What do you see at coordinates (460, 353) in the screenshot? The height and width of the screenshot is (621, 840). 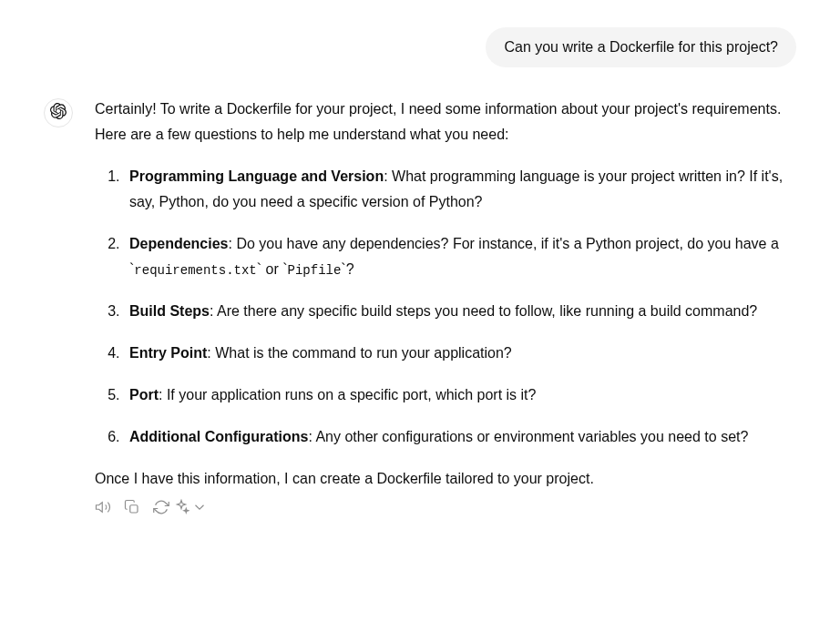 I see `list-item: Entry Point: What is the command to run …` at bounding box center [460, 353].